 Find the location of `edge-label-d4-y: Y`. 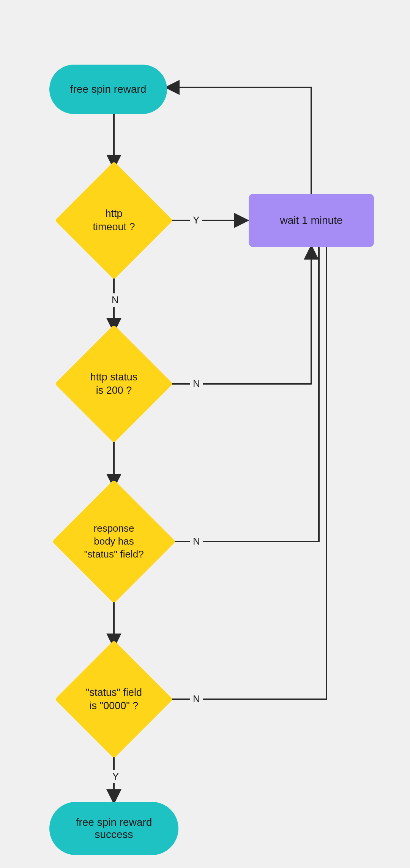

edge-label-d4-y: Y is located at coordinates (115, 777).